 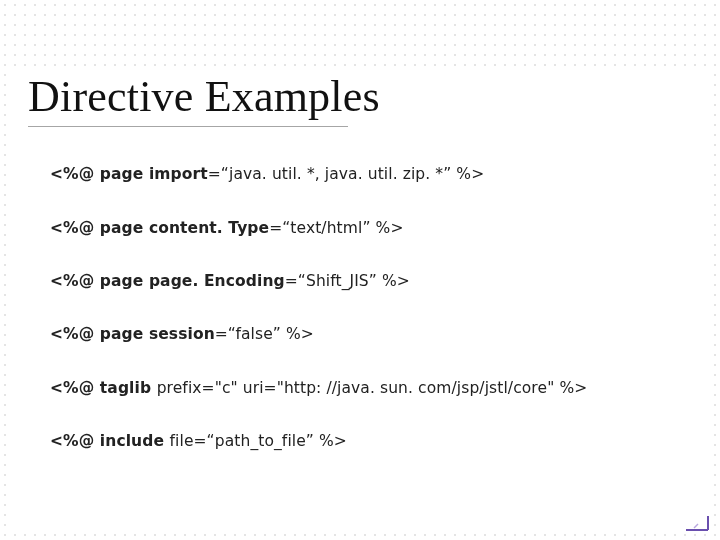 I want to click on code-segment: page page. Encoding, so click(x=192, y=281).